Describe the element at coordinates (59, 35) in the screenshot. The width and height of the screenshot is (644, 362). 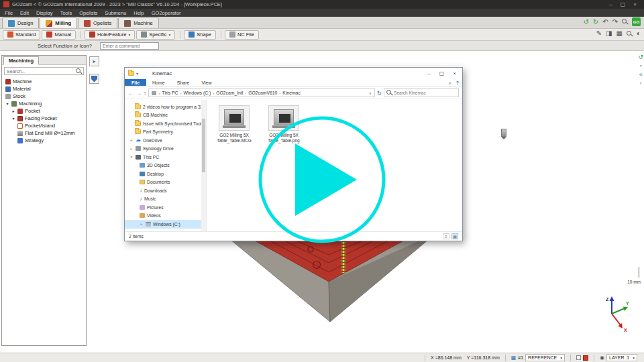
I see `toolbar-manual-button: Manual` at that location.